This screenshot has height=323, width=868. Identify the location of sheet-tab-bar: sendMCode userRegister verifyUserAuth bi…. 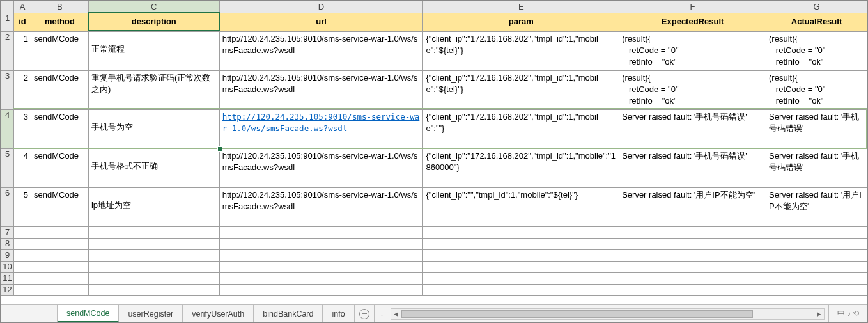
(434, 313).